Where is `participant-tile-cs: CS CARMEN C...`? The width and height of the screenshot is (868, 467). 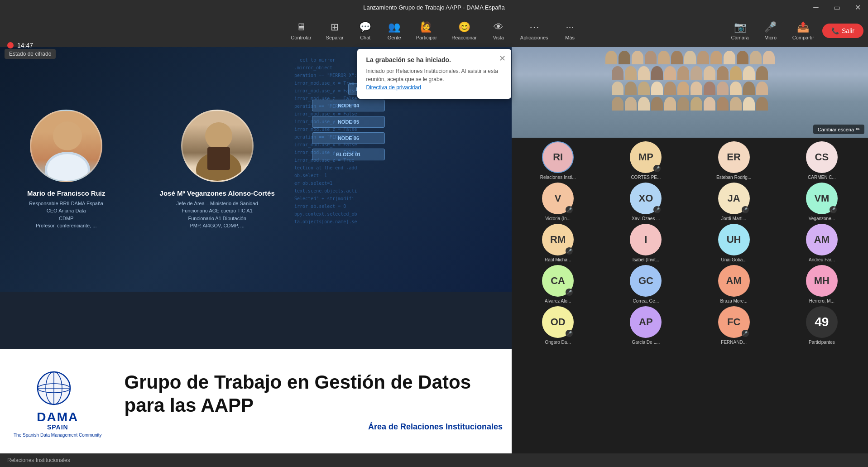
participant-tile-cs: CS CARMEN C... is located at coordinates (822, 160).